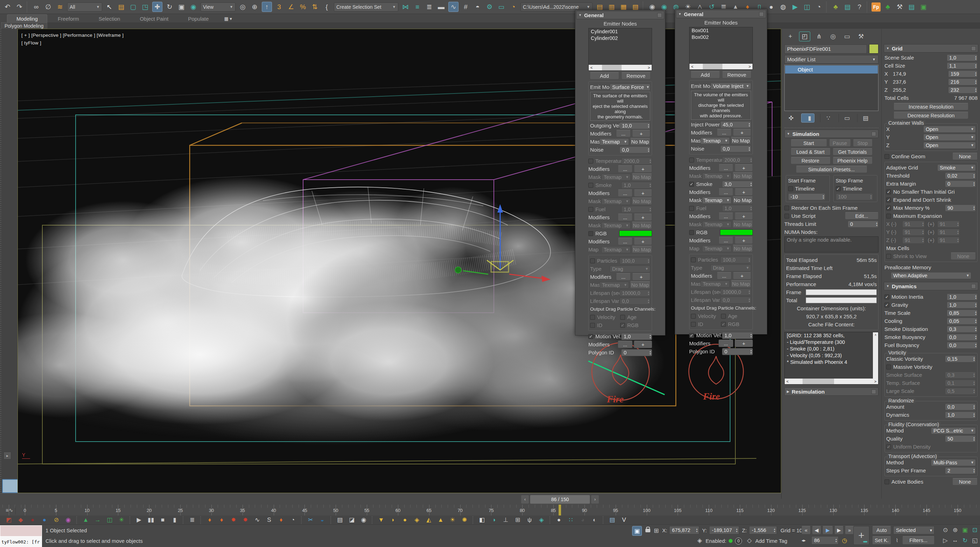 Image resolution: width=980 pixels, height=547 pixels. What do you see at coordinates (506, 520) in the screenshot?
I see `plugin-icon-46: ⊥` at bounding box center [506, 520].